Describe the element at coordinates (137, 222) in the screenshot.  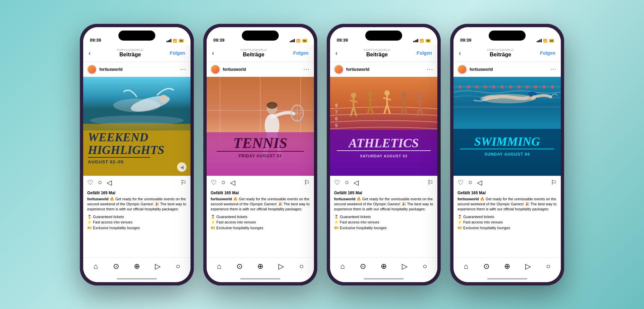
I see `caption-bullets-1: 🥇 Guaranteed tickets ⚡ Fast access into …` at that location.